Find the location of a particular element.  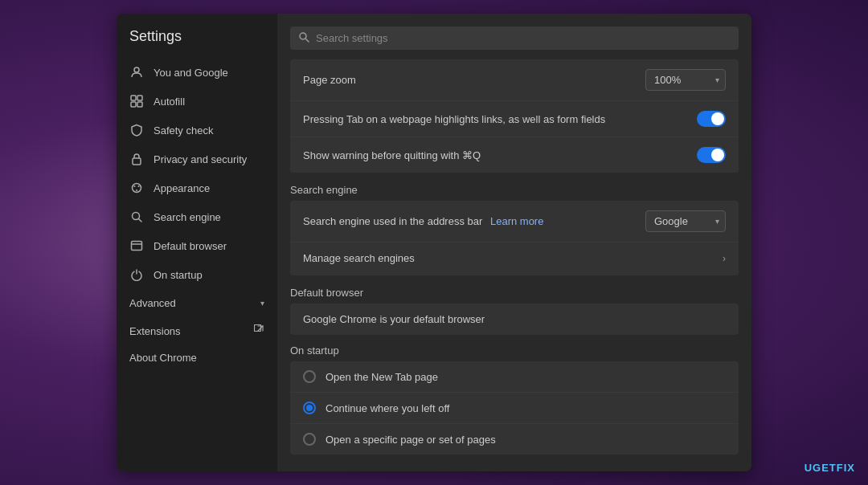

manage-search-engines-row: Manage search engines › is located at coordinates (514, 259).